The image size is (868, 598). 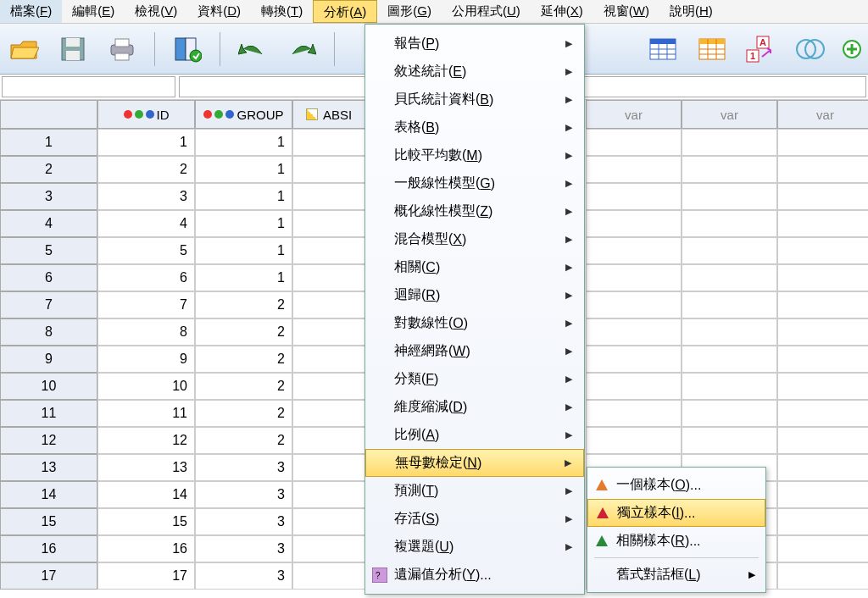 What do you see at coordinates (676, 513) in the screenshot?
I see `submenu-item: 獨立樣本(I)...` at bounding box center [676, 513].